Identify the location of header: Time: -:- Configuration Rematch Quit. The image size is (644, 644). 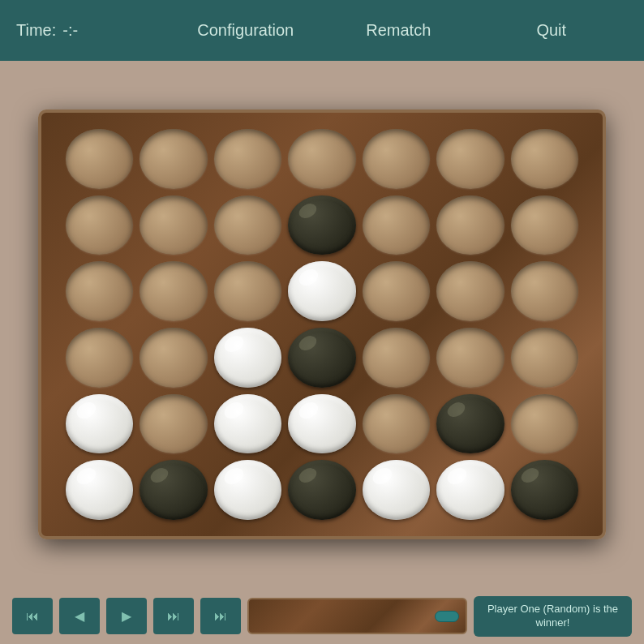
(322, 31).